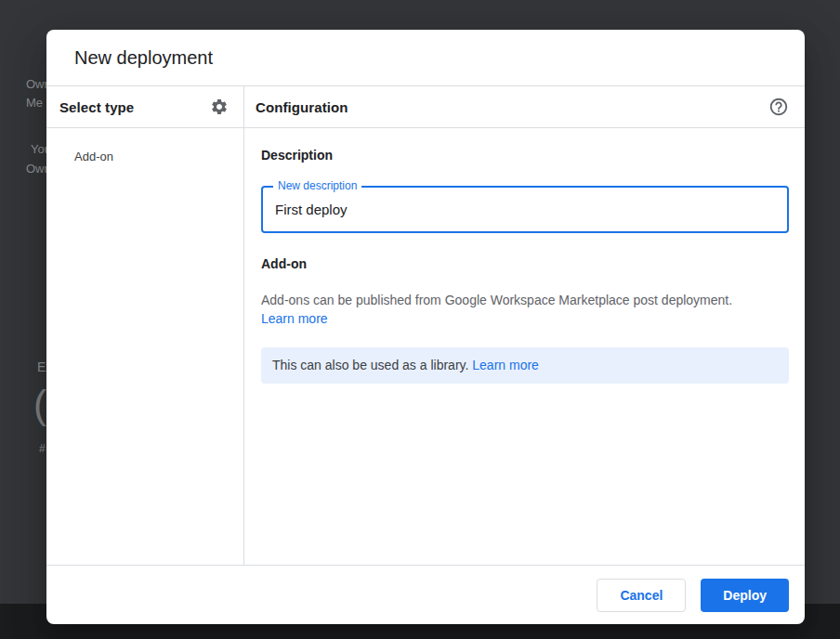 Image resolution: width=840 pixels, height=639 pixels. Describe the element at coordinates (318, 186) in the screenshot. I see `description-field-floating-label: New description` at that location.